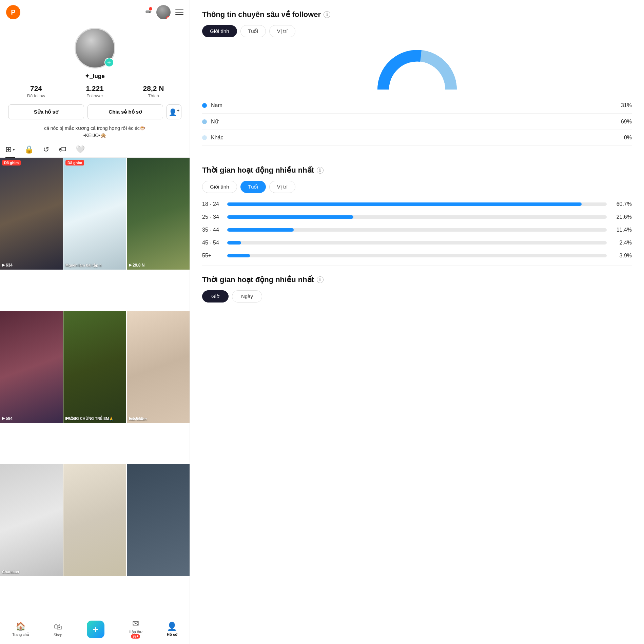 The height and width of the screenshot is (644, 644). I want to click on nav-inbox: ✉ Hộp thư 99+, so click(136, 629).